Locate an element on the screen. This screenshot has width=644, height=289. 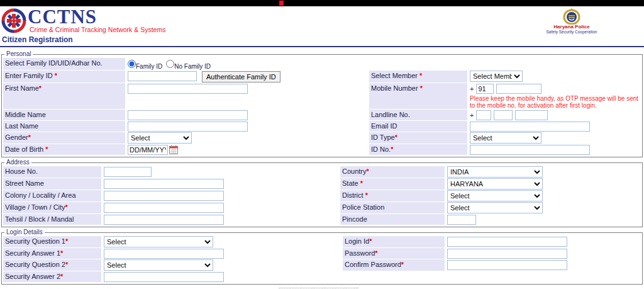
email-input is located at coordinates (530, 127).